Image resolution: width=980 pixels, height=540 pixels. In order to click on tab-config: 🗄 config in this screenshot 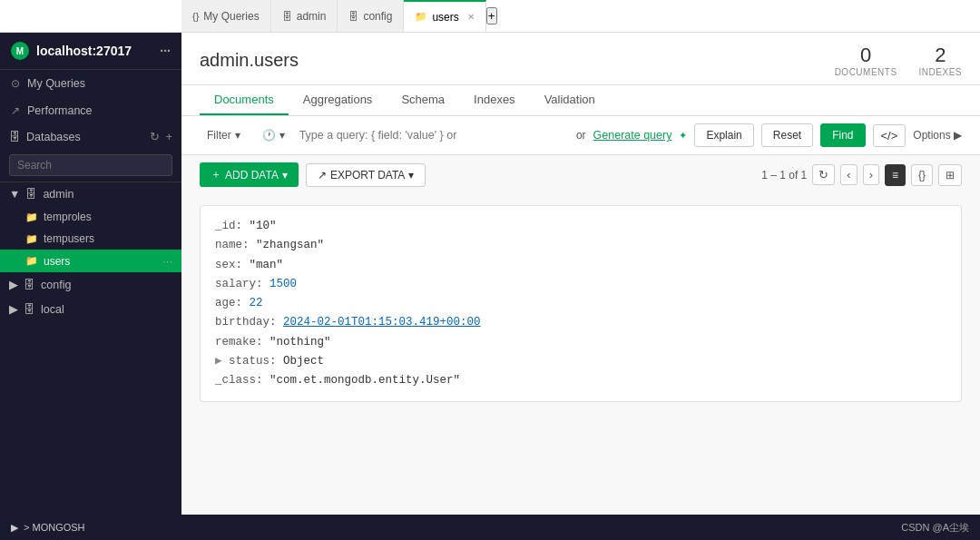, I will do `click(370, 16)`.